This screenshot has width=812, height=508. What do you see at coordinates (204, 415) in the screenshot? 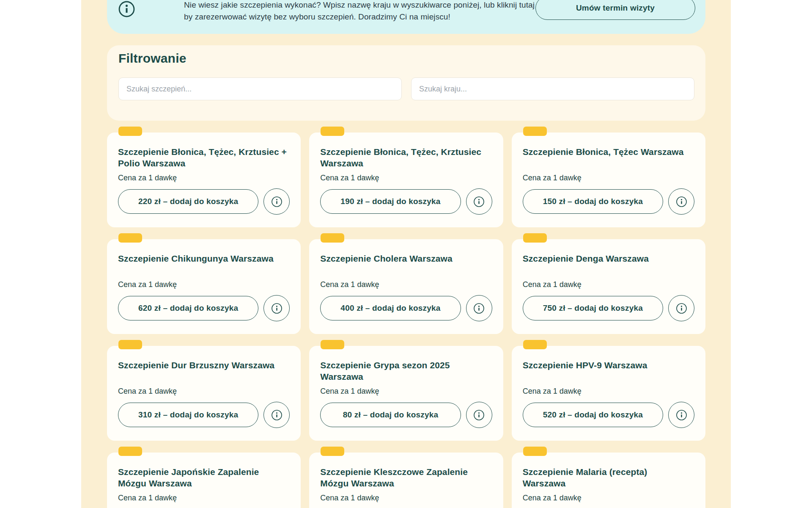
I see `card-actions: 310 zł – dodaj do koszyka` at bounding box center [204, 415].